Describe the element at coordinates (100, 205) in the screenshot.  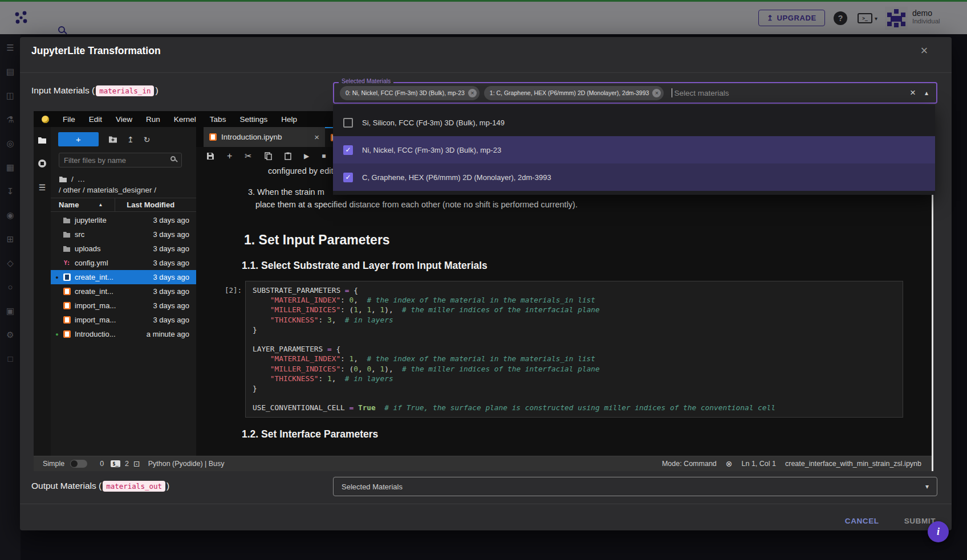
I see `sort-caret-icon: ▲` at that location.